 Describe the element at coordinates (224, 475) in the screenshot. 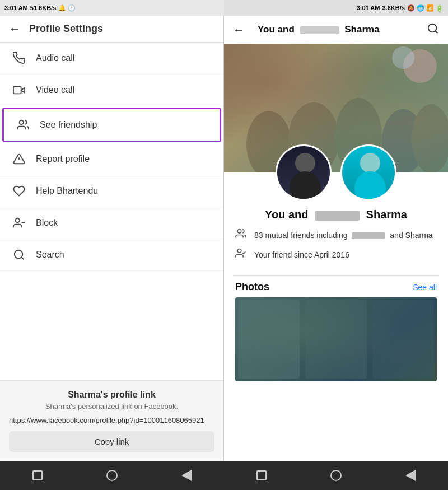

I see `bottom-nav` at that location.